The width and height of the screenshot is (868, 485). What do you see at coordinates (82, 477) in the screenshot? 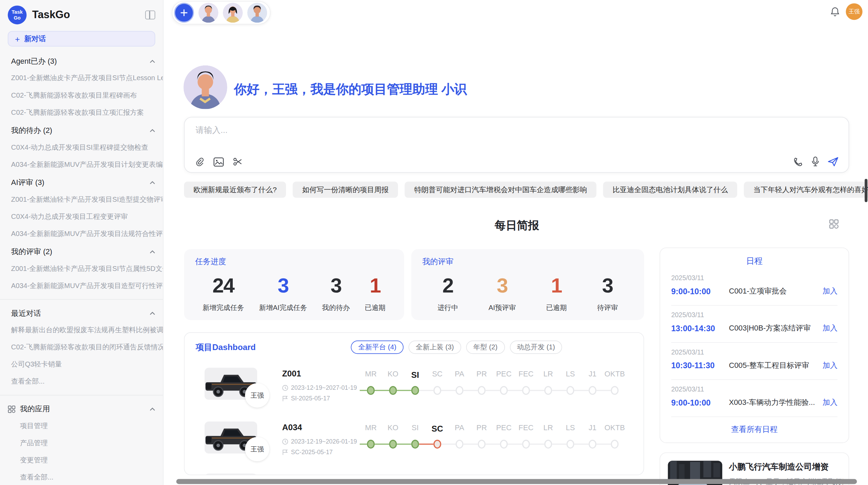
I see `sidebar-app-item: 查看全部...` at bounding box center [82, 477].